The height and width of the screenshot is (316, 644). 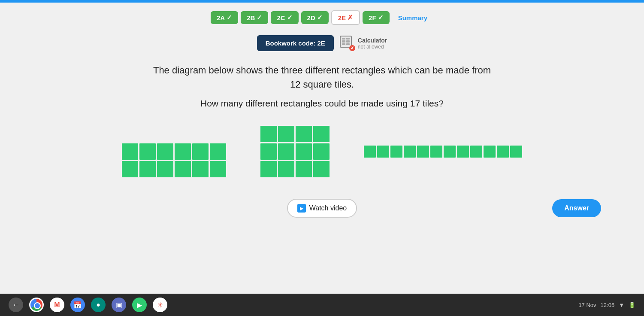 What do you see at coordinates (322, 77) in the screenshot?
I see `question-main-text: The diagram below shows the three differ…` at bounding box center [322, 77].